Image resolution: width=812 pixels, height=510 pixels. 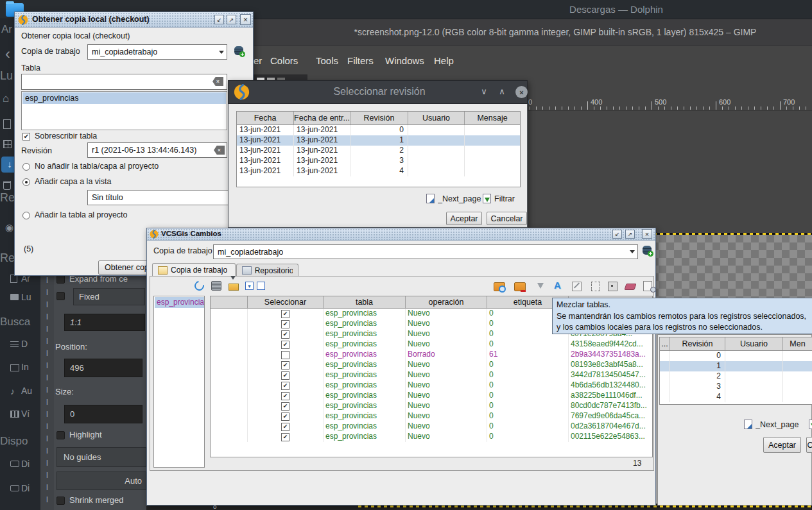 I want to click on image-icon, so click(x=15, y=368).